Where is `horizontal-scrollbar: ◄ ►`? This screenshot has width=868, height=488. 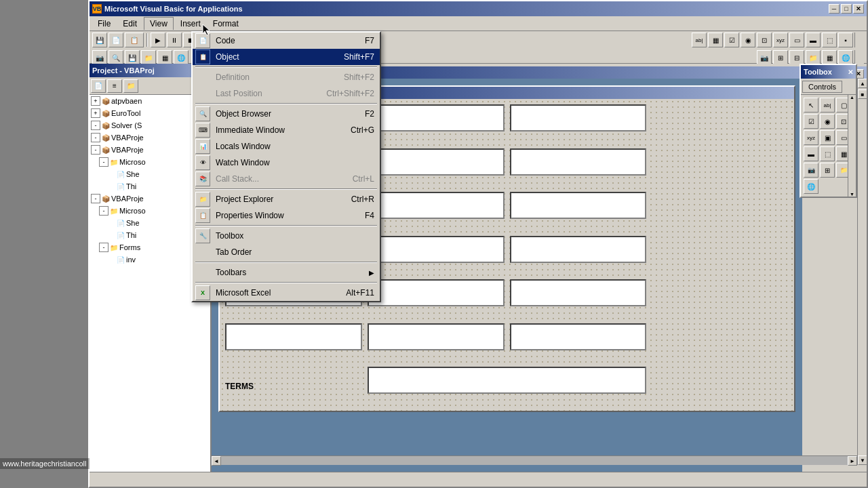
horizontal-scrollbar: ◄ ► is located at coordinates (534, 460).